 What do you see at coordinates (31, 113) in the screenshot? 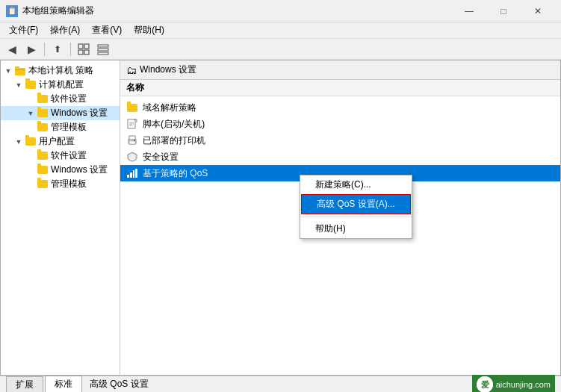
I see `win-toggle: ▼` at bounding box center [31, 113].